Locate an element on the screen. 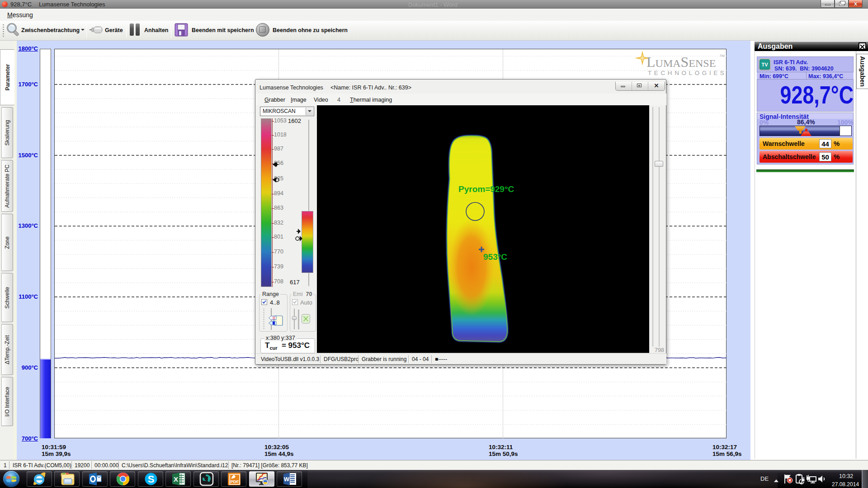 The width and height of the screenshot is (868, 488). svg-text: LUMASENSE is located at coordinates (681, 62).